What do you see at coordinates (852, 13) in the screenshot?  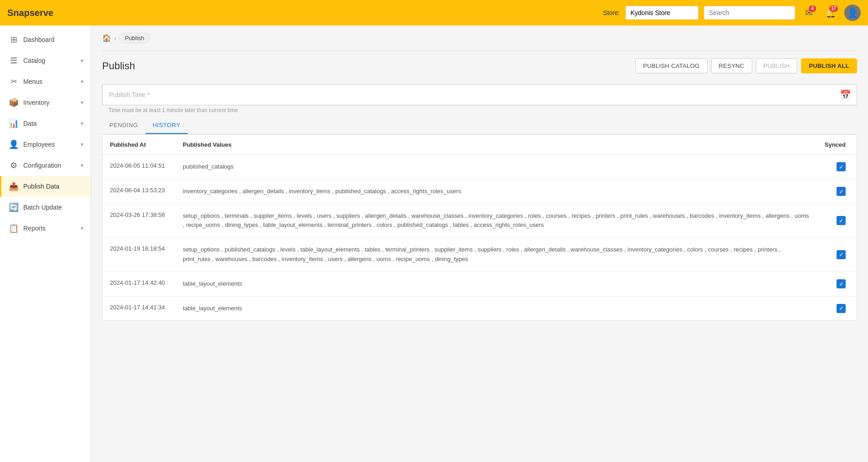 I see `avatar-button: 👤` at bounding box center [852, 13].